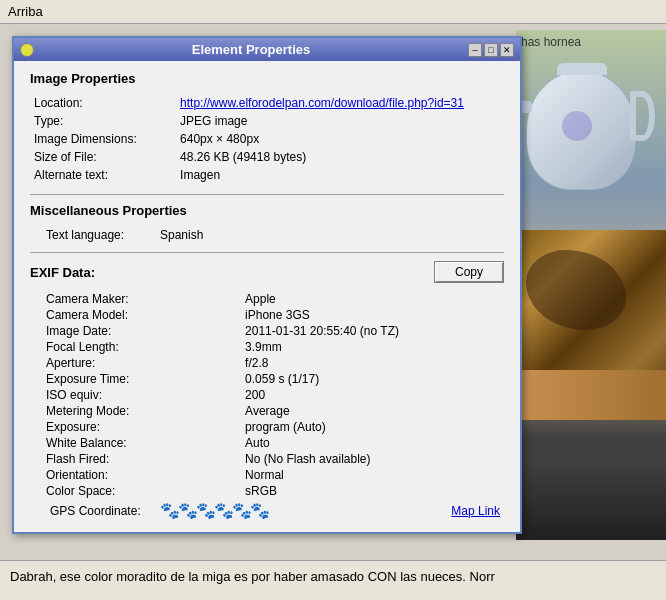  Describe the element at coordinates (62, 272) in the screenshot. I see `exif-title: EXIF Data:` at that location.